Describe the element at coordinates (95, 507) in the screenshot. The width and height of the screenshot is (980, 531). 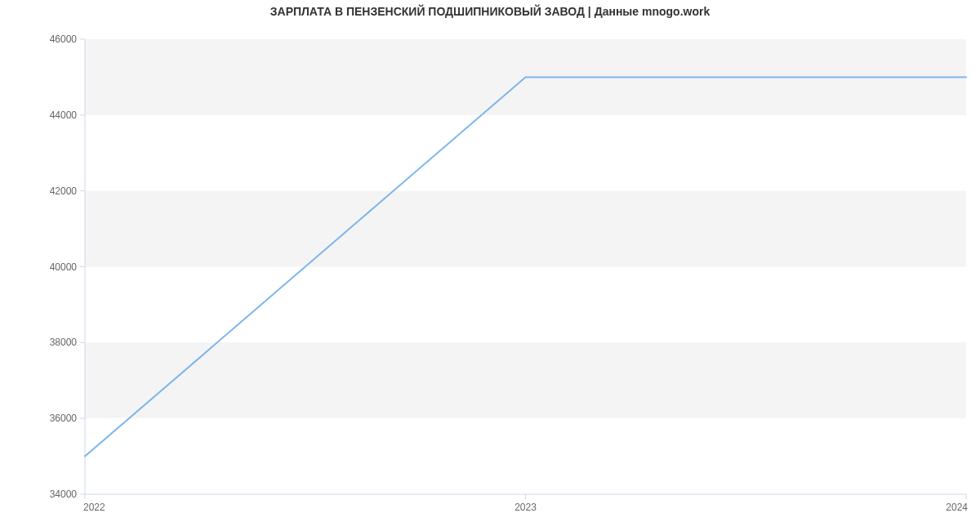
I see `x-tick-label: 2022` at that location.